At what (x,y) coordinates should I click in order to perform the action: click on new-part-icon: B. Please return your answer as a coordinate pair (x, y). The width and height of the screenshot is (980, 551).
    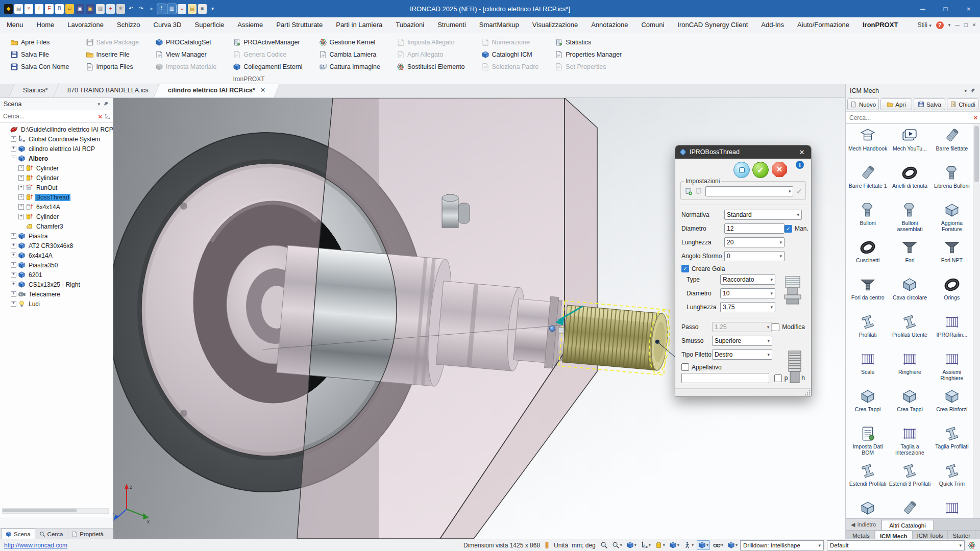
    Looking at the image, I should click on (59, 9).